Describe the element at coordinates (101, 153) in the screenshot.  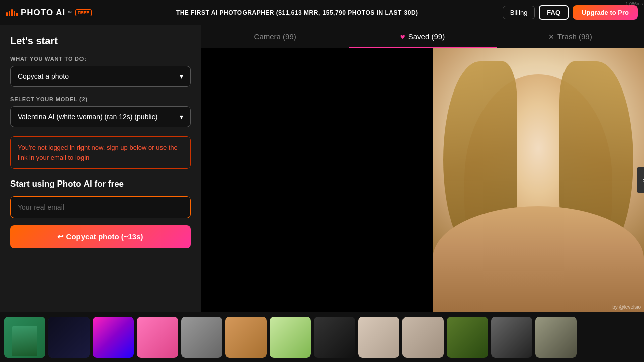
I see `login-error-box: You're not logged in right now, sign up …` at that location.